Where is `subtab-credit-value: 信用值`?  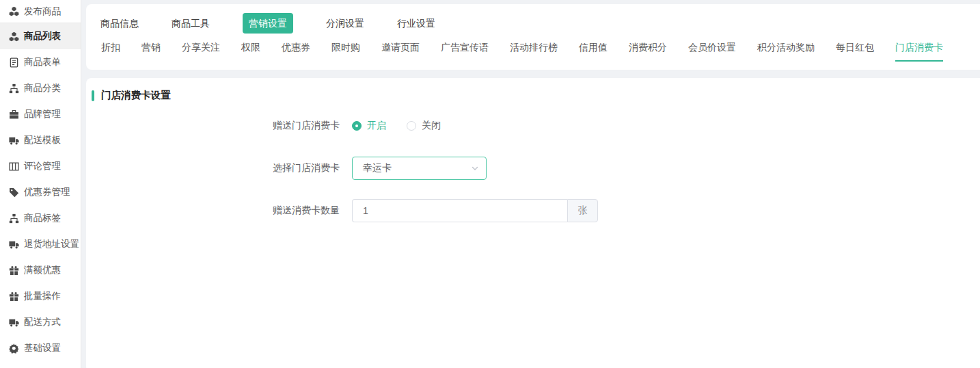
subtab-credit-value: 信用值 is located at coordinates (593, 52).